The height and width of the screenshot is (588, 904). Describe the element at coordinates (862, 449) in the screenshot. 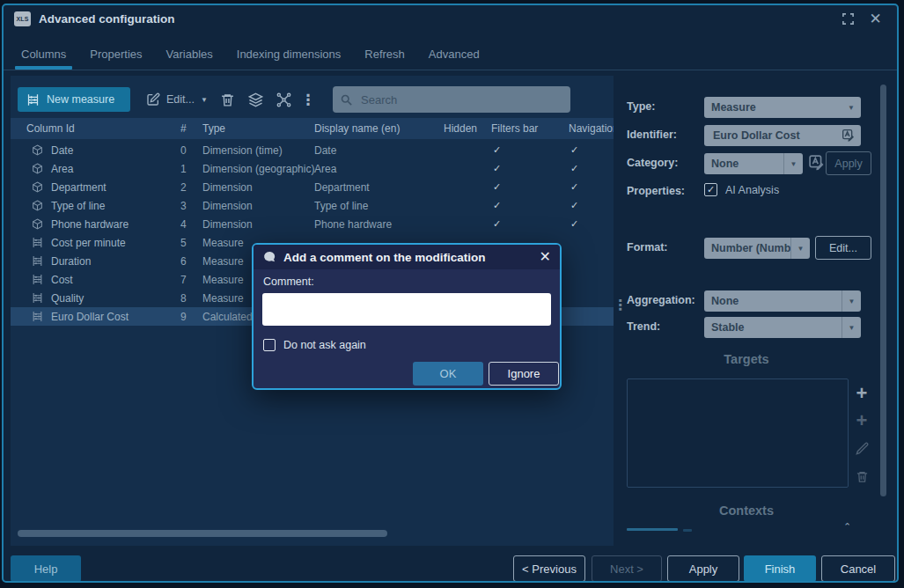

I see `edit-target-icon` at that location.